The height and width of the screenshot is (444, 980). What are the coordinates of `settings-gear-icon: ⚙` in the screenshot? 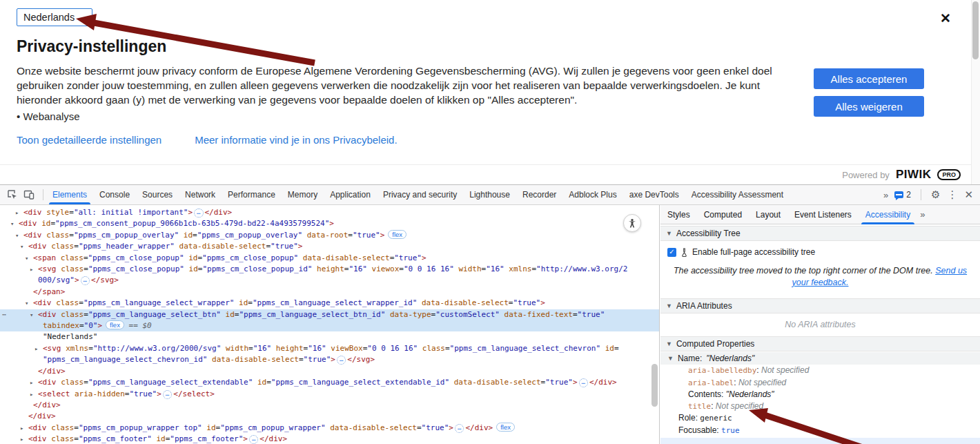 It's located at (936, 195).